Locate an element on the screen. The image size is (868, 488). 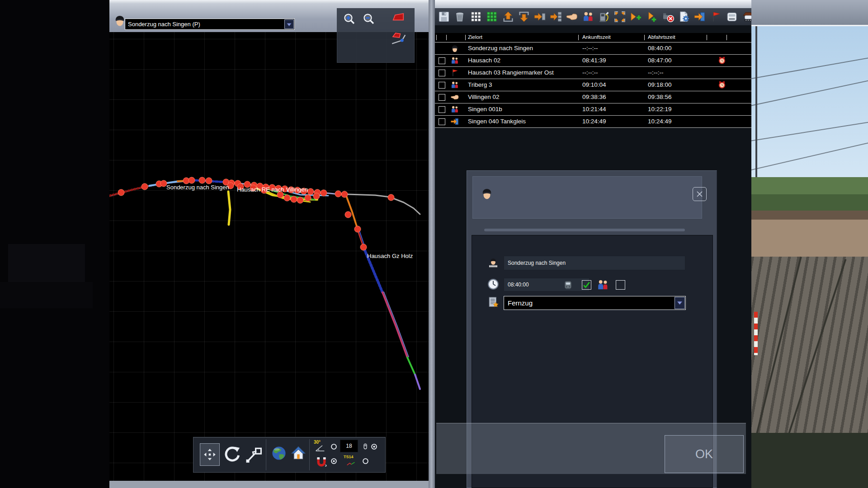
column-zielort: Zielort is located at coordinates (475, 37).